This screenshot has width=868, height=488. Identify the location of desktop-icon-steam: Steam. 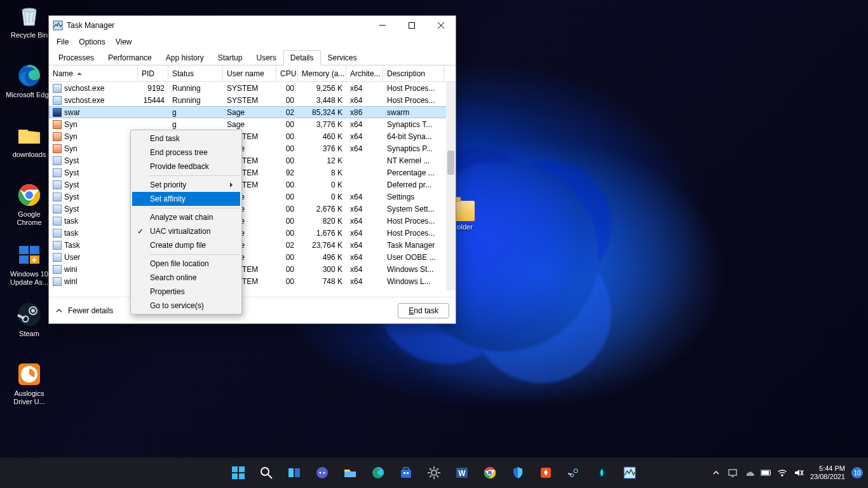
(29, 325).